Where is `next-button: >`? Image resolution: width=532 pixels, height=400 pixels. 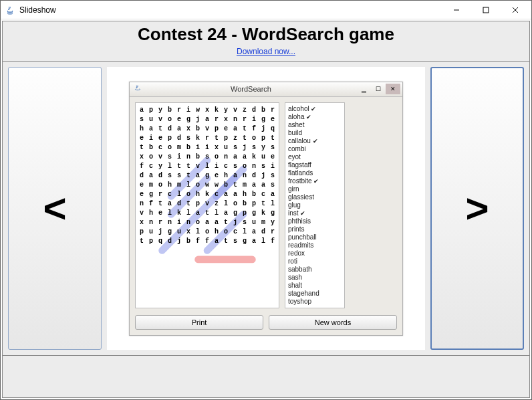
next-button: > is located at coordinates (477, 209).